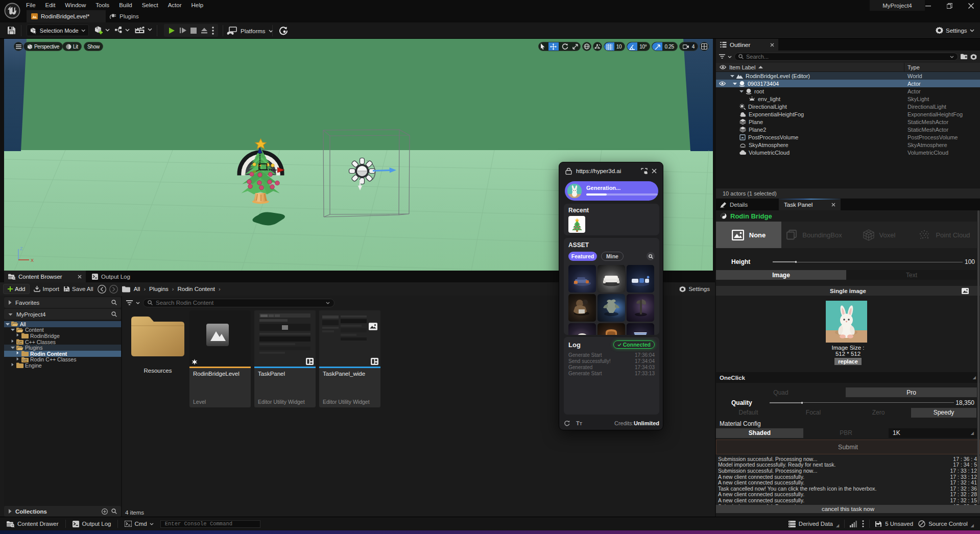  What do you see at coordinates (848, 447) in the screenshot?
I see `submit-button: Submit` at bounding box center [848, 447].